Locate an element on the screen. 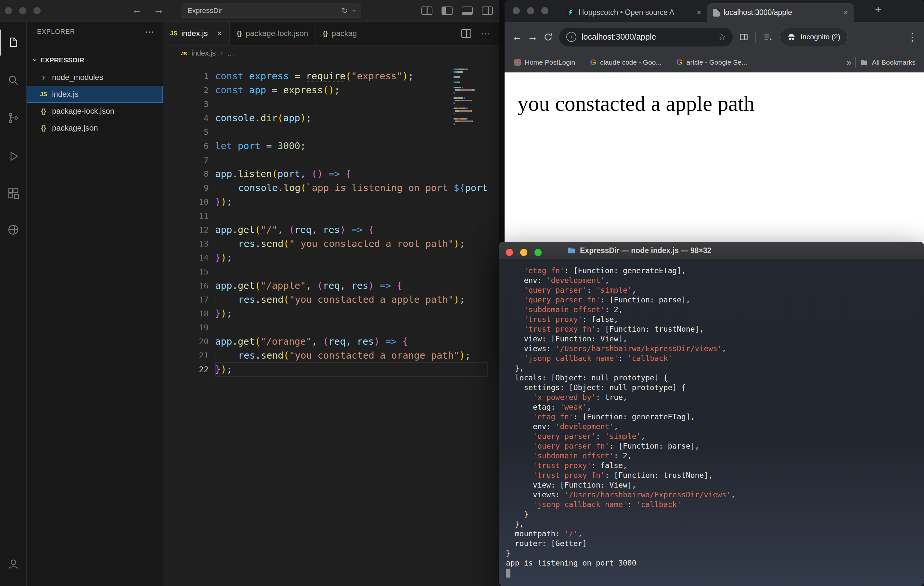 This screenshot has width=924, height=586. remote-explorer-icon is located at coordinates (13, 229).